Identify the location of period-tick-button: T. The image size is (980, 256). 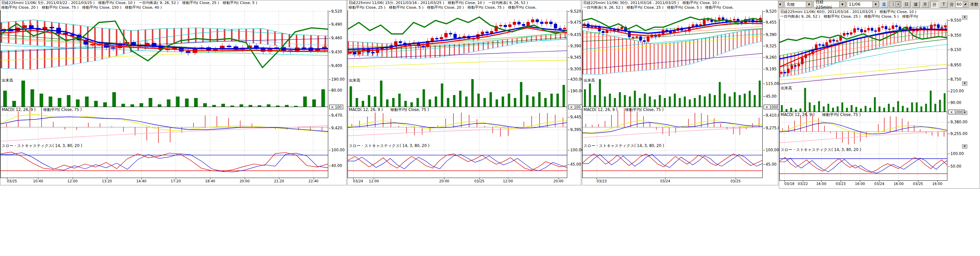
(943, 5).